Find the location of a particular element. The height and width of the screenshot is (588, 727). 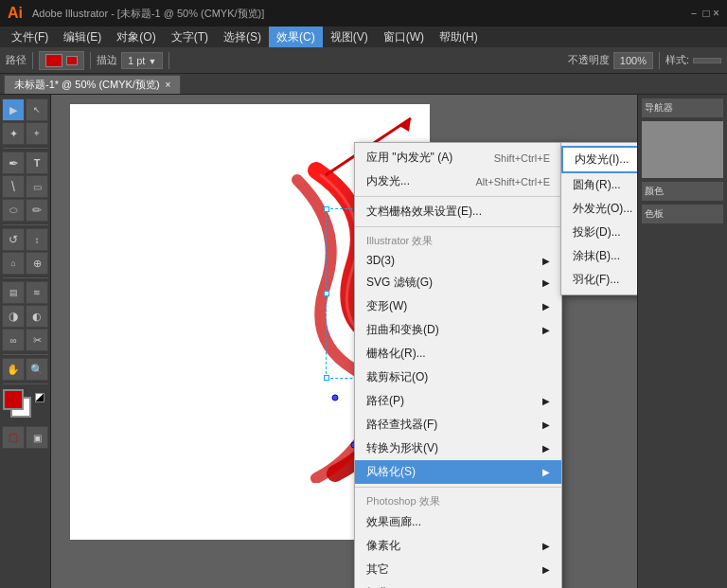

pixelate-item: 像素化 ▶ is located at coordinates (458, 545).